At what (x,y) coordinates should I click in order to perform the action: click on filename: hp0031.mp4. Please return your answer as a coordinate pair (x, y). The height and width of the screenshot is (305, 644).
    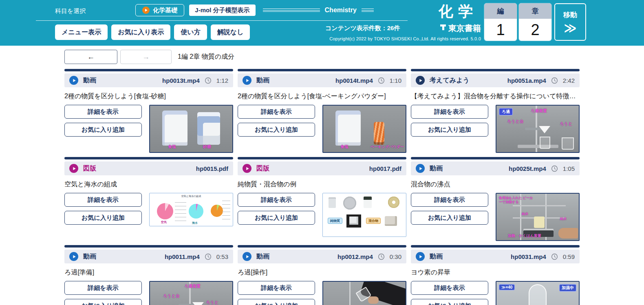
    Looking at the image, I should click on (528, 257).